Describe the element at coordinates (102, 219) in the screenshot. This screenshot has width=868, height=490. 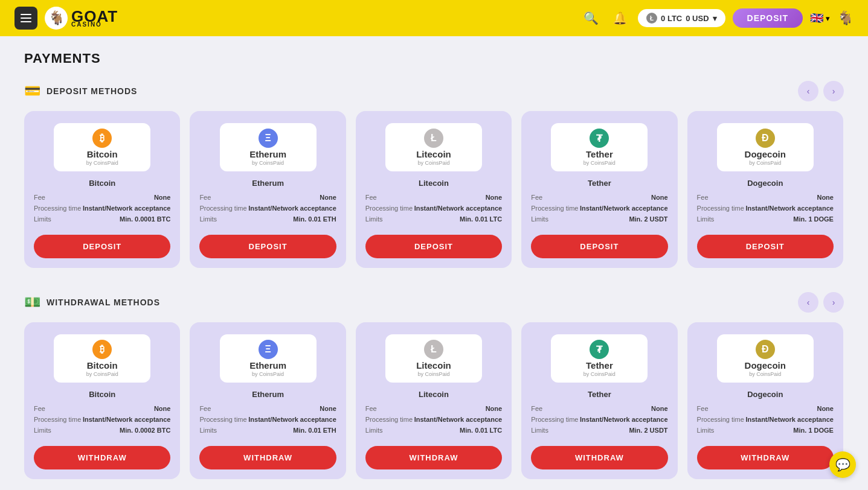
I see `card-limits-row: Limits Min. 0.0001 BTC` at that location.